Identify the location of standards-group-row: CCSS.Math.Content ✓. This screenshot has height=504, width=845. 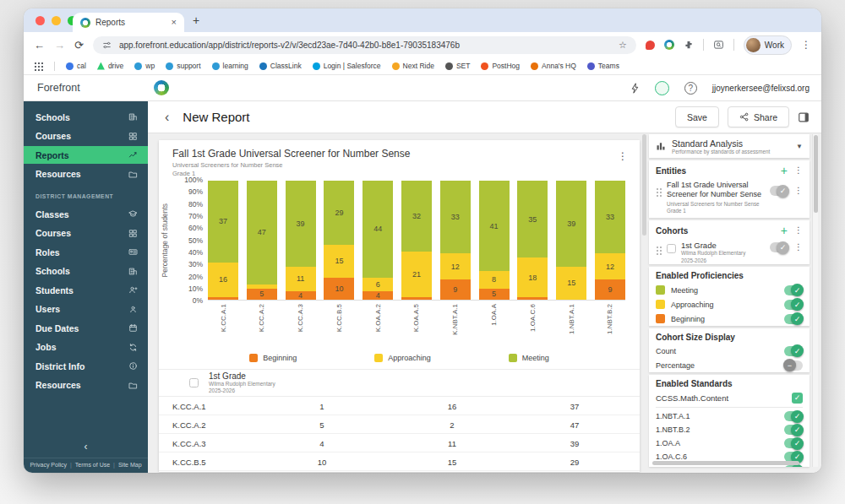
(729, 398).